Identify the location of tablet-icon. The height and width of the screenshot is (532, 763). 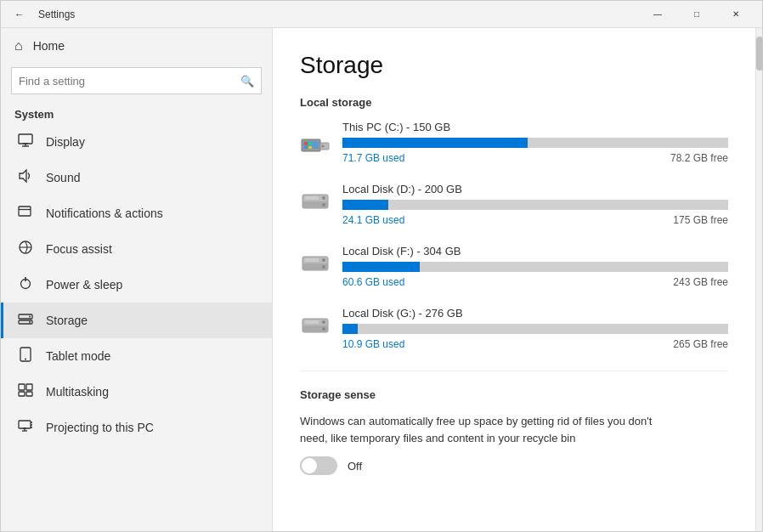
(25, 356).